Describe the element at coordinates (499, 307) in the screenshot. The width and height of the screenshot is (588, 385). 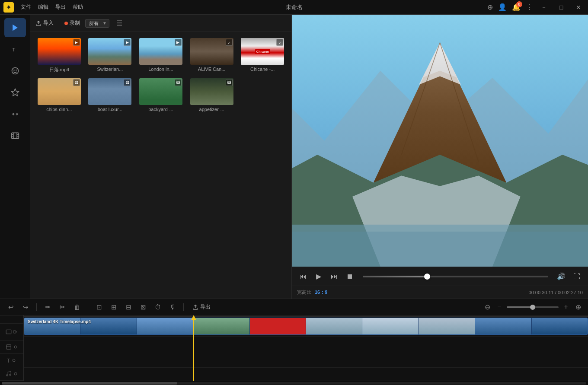
I see `zoom-out-button2: －` at that location.